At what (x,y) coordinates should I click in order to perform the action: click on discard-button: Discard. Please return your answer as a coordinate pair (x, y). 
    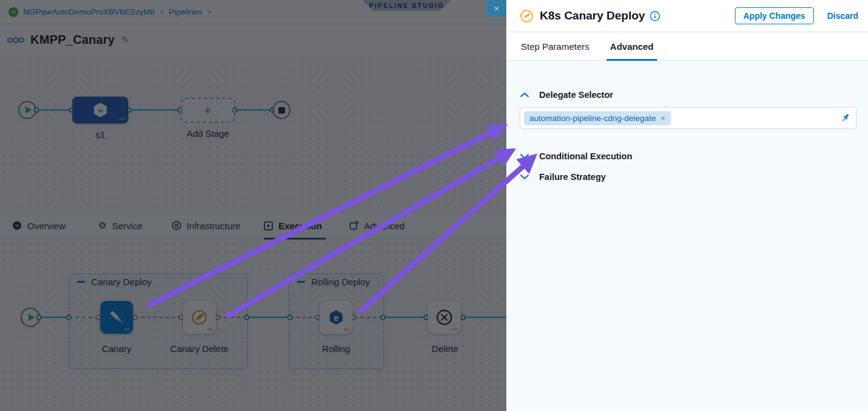
    Looking at the image, I should click on (842, 16).